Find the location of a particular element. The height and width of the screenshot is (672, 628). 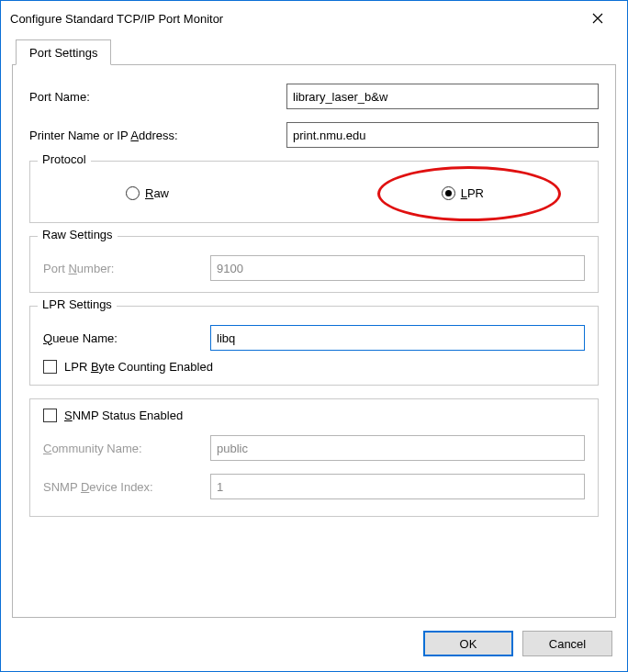

row-port-number: Port Number: is located at coordinates (314, 268).